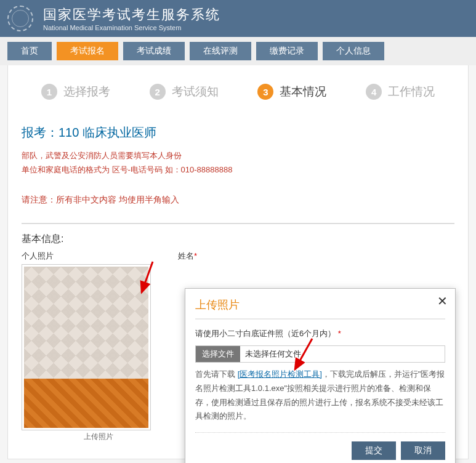  Describe the element at coordinates (99, 437) in the screenshot. I see `photo-caption: 上传照片` at that location.